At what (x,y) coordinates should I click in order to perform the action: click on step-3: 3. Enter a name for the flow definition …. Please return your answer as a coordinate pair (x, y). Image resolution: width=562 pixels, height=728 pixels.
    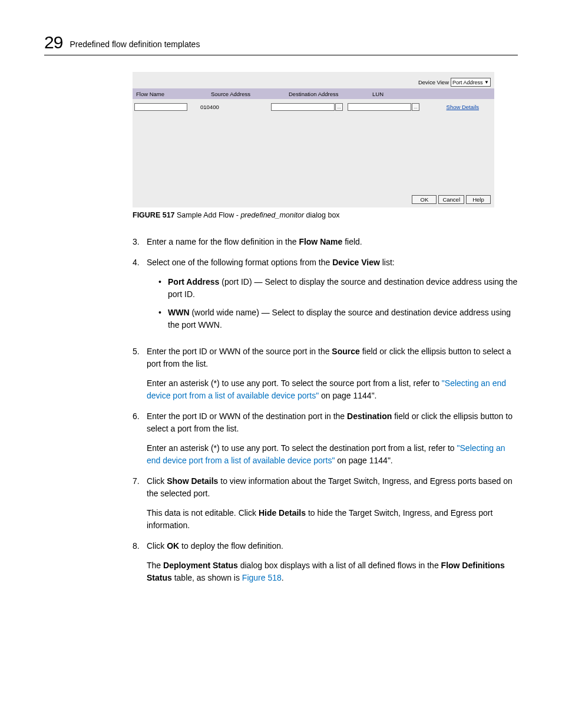
    Looking at the image, I should click on (325, 242).